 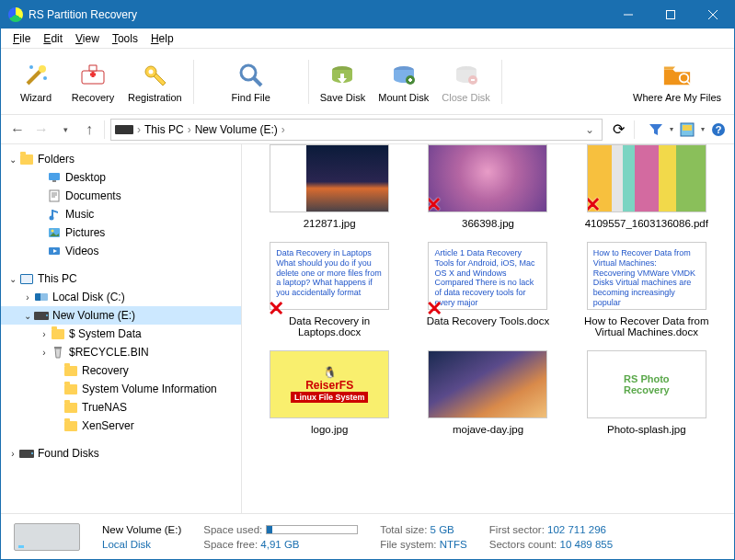 What do you see at coordinates (656, 130) in the screenshot?
I see `filter-button` at bounding box center [656, 130].